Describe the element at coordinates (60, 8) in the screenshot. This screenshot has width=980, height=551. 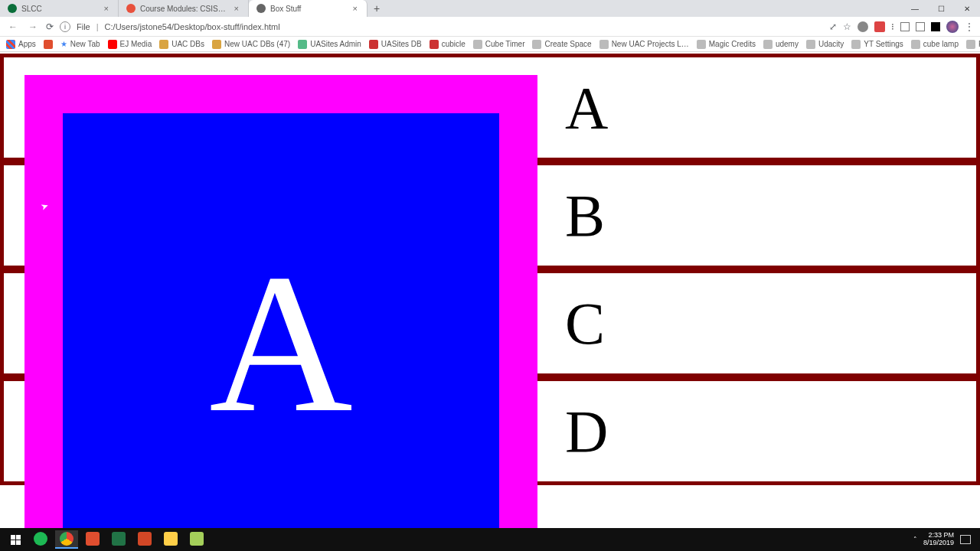
I see `browser-tab: SLCC ×` at that location.